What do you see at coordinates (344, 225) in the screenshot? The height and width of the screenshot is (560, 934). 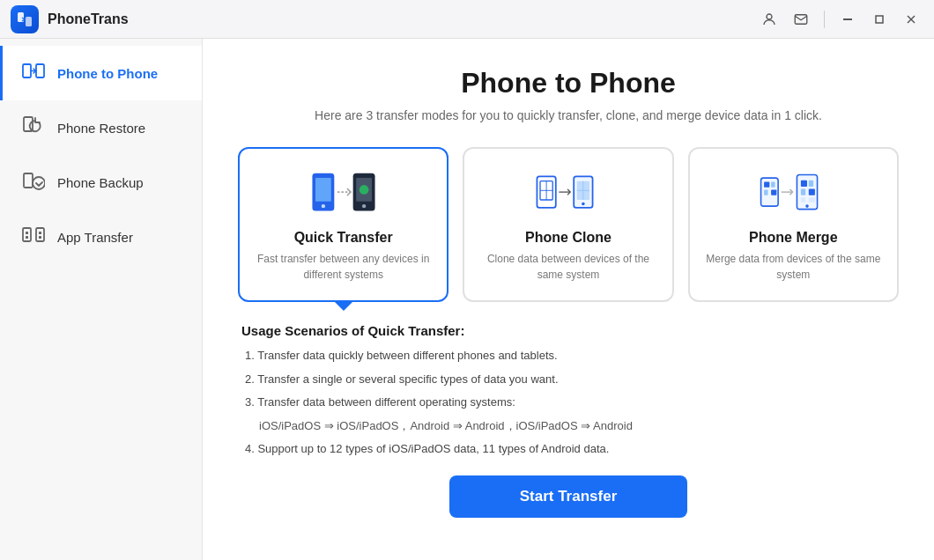 I see `quick-transfer-card: Quick Transfer Fast transfer between any…` at bounding box center [344, 225].